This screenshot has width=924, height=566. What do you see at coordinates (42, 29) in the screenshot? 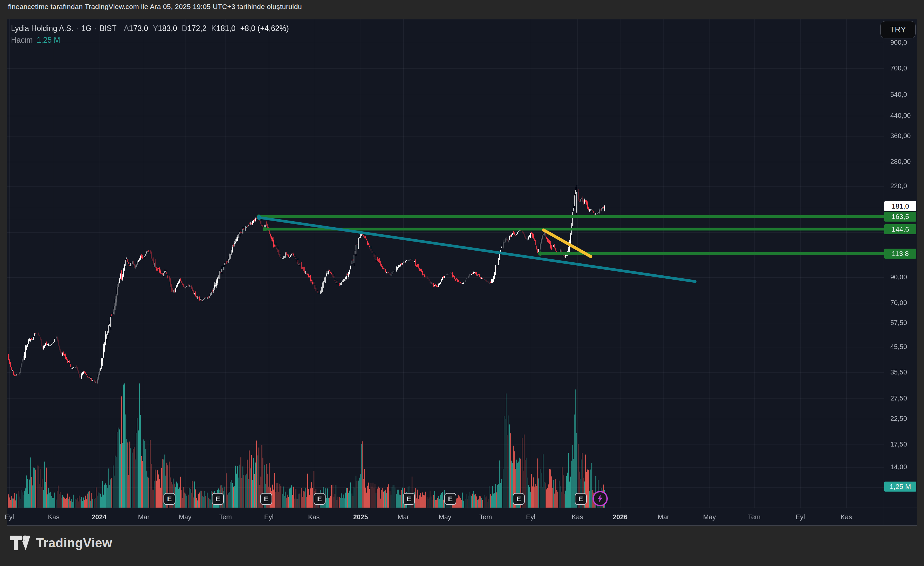
I see `symbol-title: Lydia Holding A.S.` at bounding box center [42, 29].